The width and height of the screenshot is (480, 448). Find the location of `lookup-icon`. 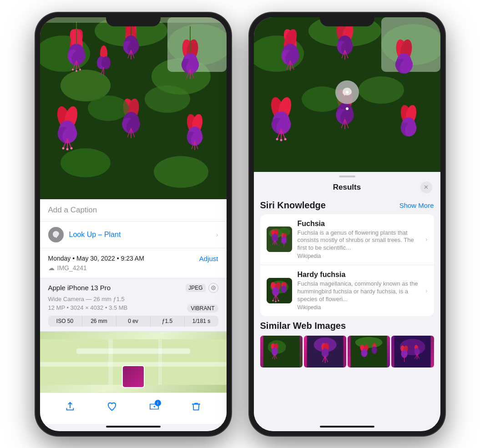

lookup-icon is located at coordinates (56, 235).